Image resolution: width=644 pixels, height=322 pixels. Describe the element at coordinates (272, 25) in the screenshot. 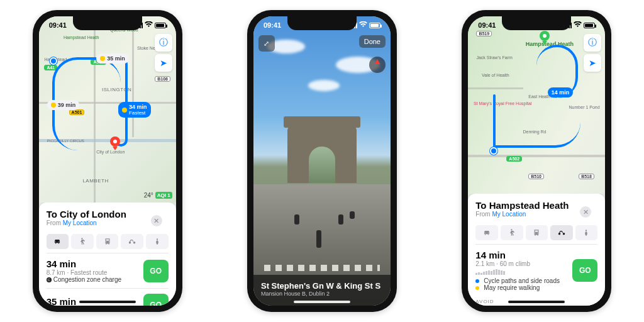

I see `status-time: 09:41` at that location.